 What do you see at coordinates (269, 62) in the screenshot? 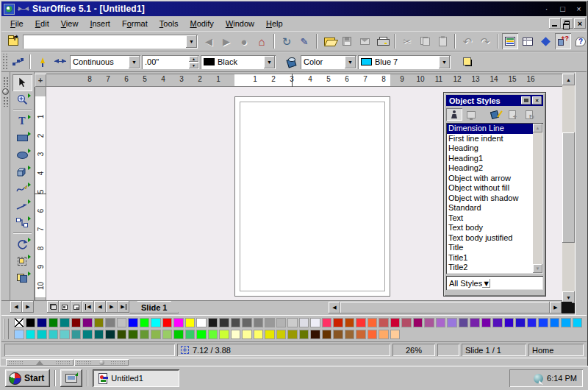
I see `line-color-dropdown-button: ▼` at bounding box center [269, 62].